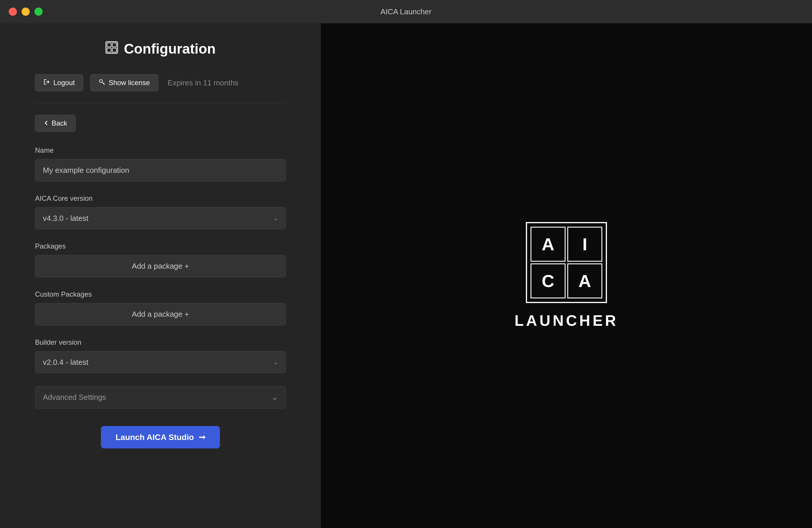 The height and width of the screenshot is (528, 812). What do you see at coordinates (26, 12) in the screenshot?
I see `minimize-button` at bounding box center [26, 12].